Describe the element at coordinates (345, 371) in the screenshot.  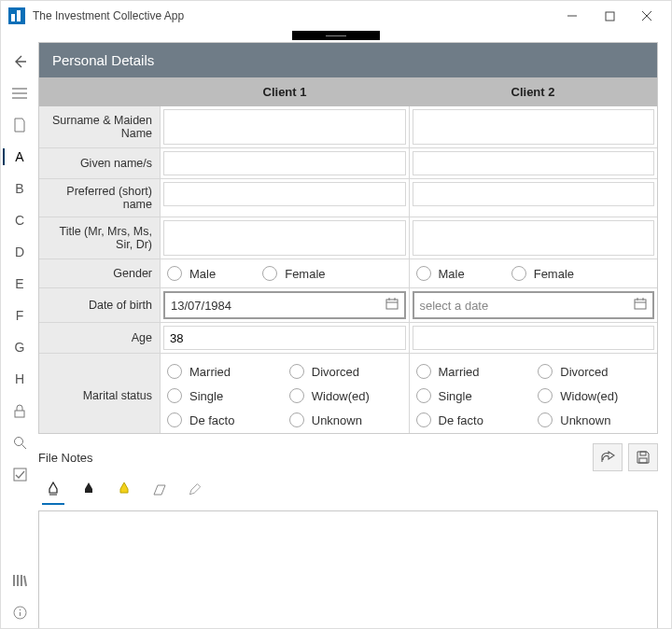
I see `marital-divorced-c1: Divorced` at that location.